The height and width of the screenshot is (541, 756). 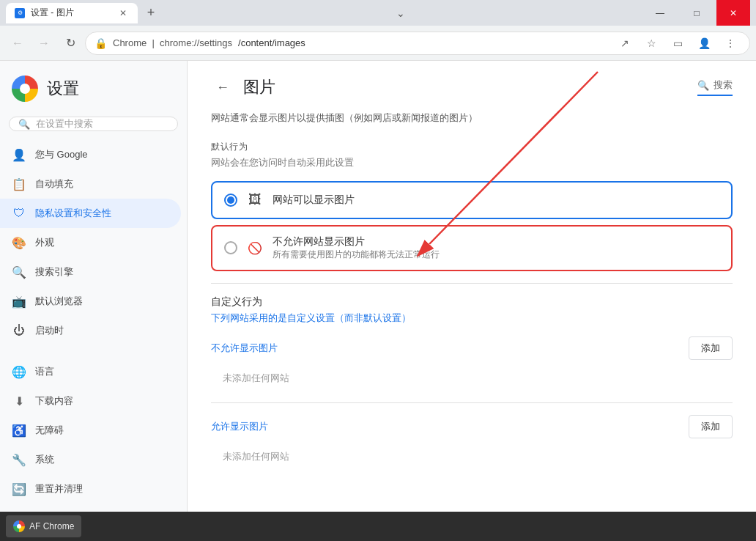 I want to click on sidebar-item-reset: 🔄 重置并清理, so click(x=91, y=489).